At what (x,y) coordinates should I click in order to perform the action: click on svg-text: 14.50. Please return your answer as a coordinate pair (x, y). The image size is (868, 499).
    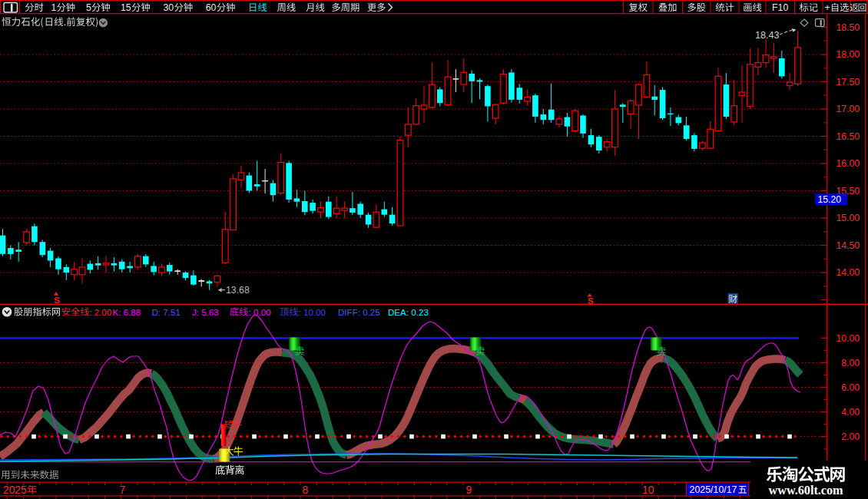
    Looking at the image, I should click on (848, 246).